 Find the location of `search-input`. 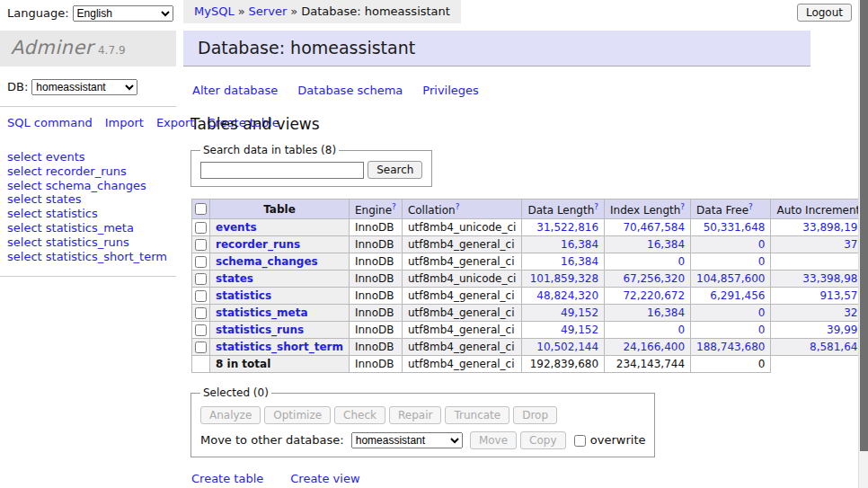

search-input is located at coordinates (282, 171).